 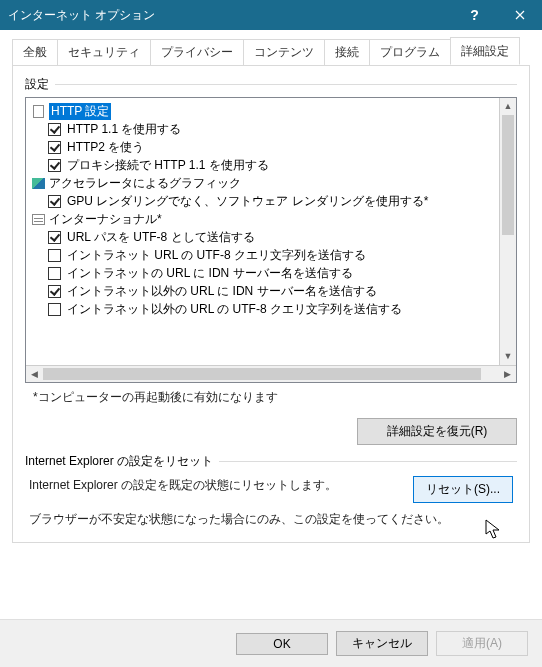 What do you see at coordinates (216, 256) in the screenshot?
I see `tree-item-label: イントラネット URL の UTF-8 クエリ文字列を送信する` at bounding box center [216, 256].